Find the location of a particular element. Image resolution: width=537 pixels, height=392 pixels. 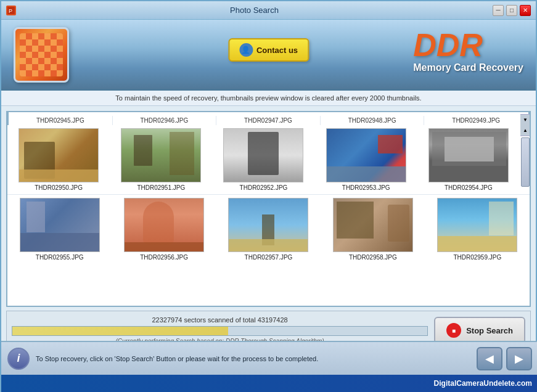

photo-item: THDR02957.JPG is located at coordinates (269, 229).